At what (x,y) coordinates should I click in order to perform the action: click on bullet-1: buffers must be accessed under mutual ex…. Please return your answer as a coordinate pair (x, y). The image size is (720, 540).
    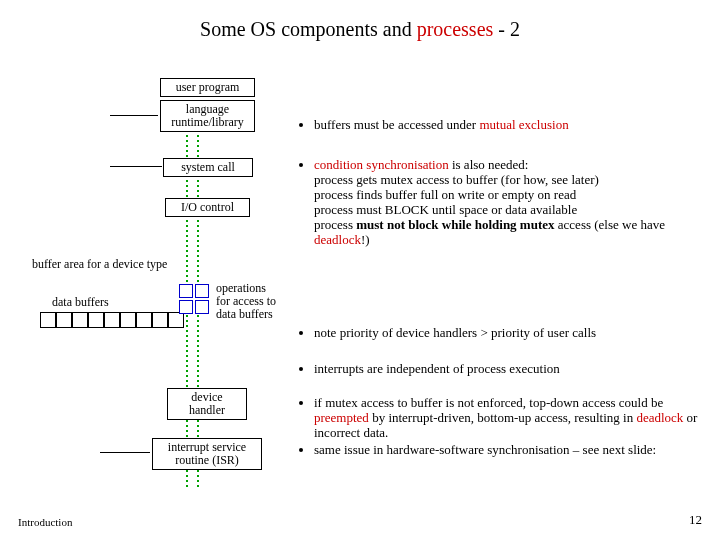
    Looking at the image, I should click on (502, 126).